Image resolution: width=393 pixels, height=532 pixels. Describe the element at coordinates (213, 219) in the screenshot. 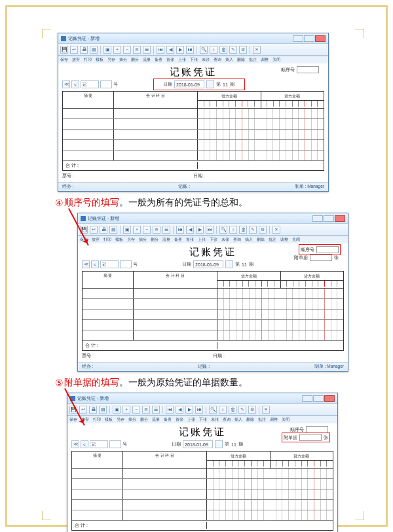

I see `titlebar: 记账凭证 - 新增` at that location.